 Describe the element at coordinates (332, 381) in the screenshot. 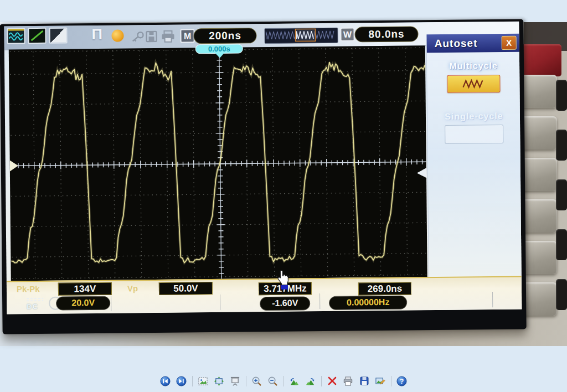

I see `delete-button` at that location.